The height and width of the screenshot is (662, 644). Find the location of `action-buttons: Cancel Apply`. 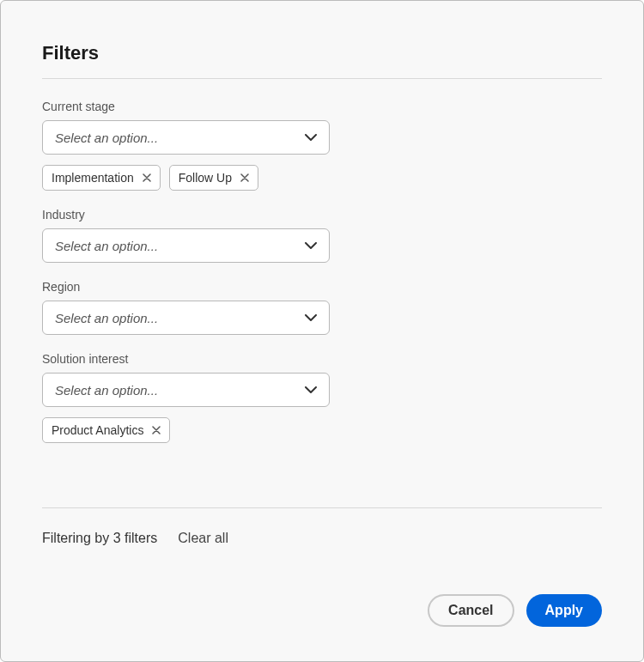

action-buttons: Cancel Apply is located at coordinates (322, 610).